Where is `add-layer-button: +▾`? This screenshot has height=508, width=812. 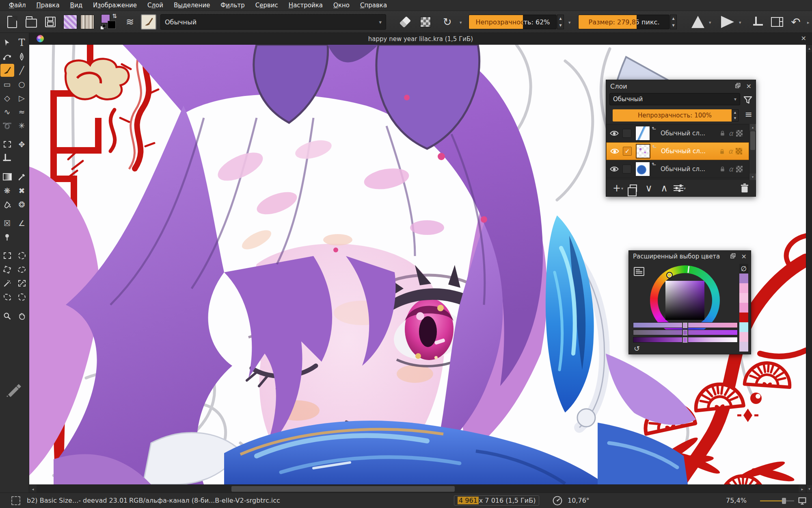
add-layer-button: +▾ is located at coordinates (618, 188).